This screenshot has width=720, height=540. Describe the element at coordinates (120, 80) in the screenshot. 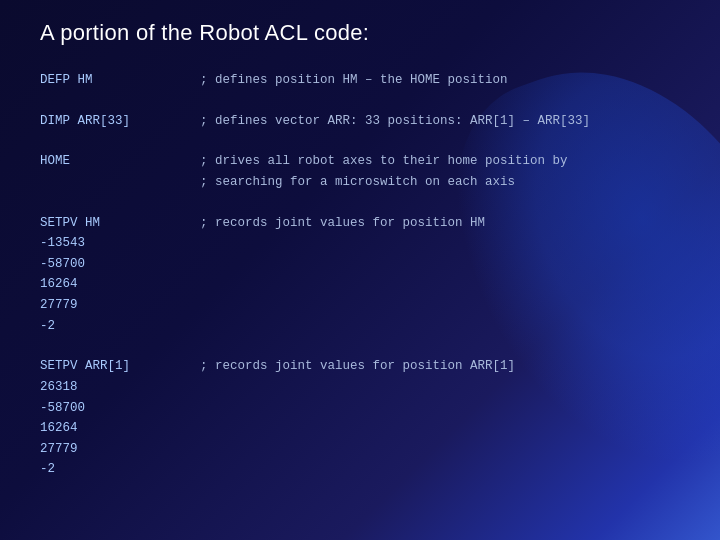

I see `code-command: DEFP HM` at that location.